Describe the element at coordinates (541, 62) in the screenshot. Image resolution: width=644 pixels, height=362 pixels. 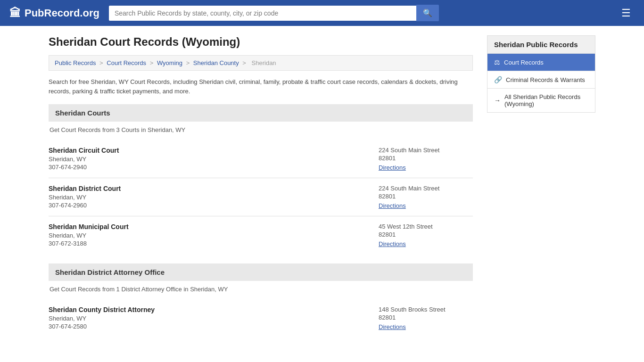
I see `sidebar-item-court-records: ⚖ Court Records` at that location.